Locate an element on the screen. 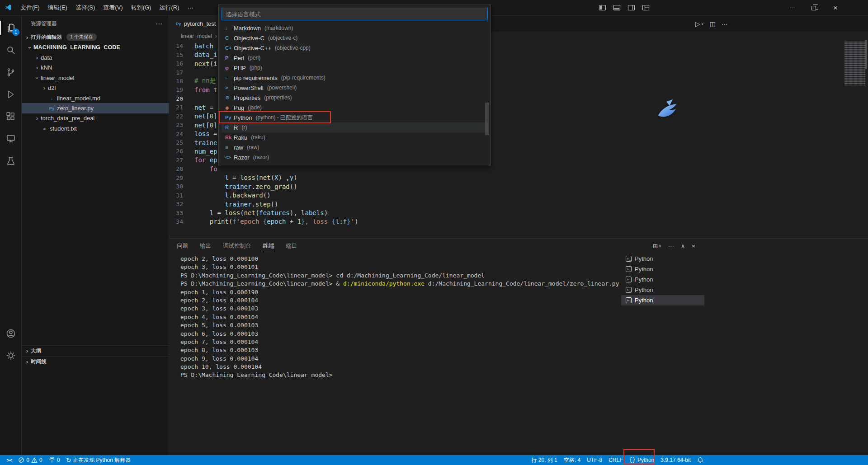  ports-indicator: 0 is located at coordinates (54, 460).